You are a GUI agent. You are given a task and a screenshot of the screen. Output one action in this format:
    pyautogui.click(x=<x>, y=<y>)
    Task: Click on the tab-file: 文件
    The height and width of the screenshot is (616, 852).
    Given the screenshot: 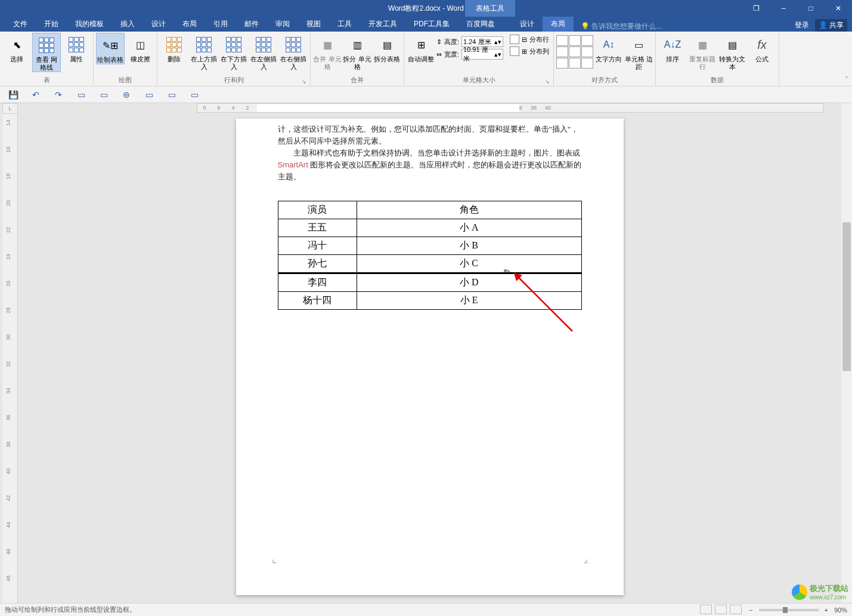 What is the action you would take?
    pyautogui.click(x=20, y=24)
    